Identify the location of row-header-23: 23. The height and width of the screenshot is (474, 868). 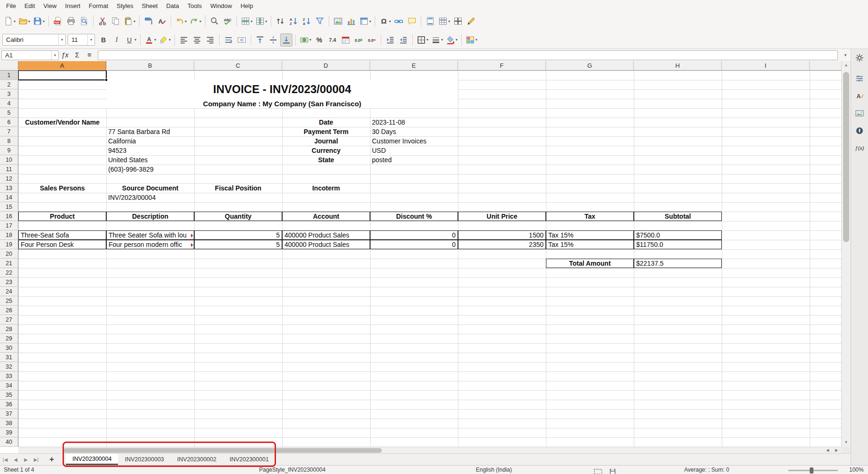
(9, 282).